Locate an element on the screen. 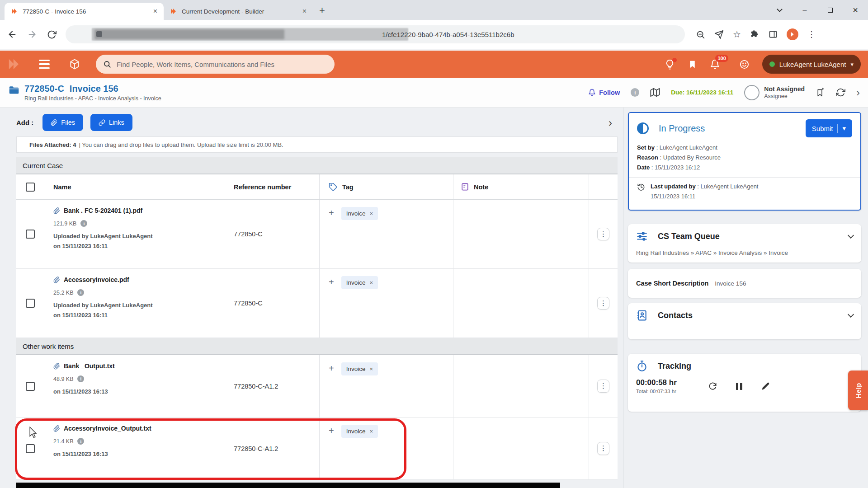  date-value: 15/11/2023 16:12 is located at coordinates (677, 167).